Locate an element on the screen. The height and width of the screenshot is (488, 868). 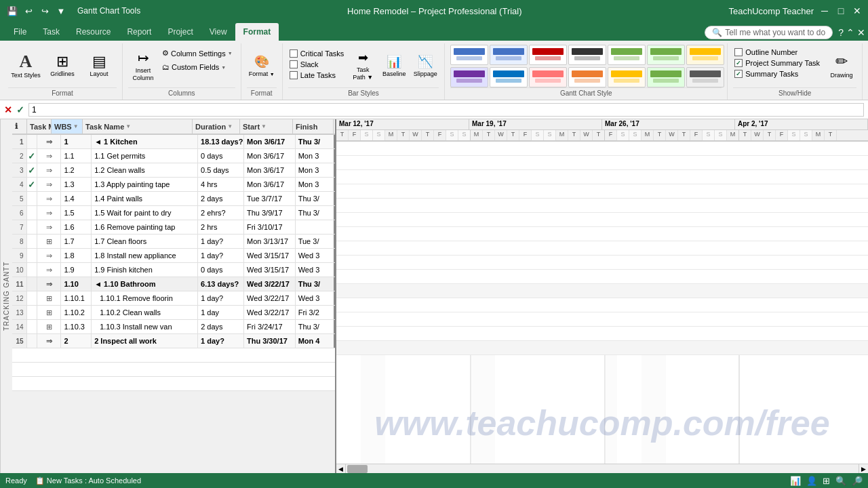
ribbon-collapse-icon: ⌃ is located at coordinates (850, 33).